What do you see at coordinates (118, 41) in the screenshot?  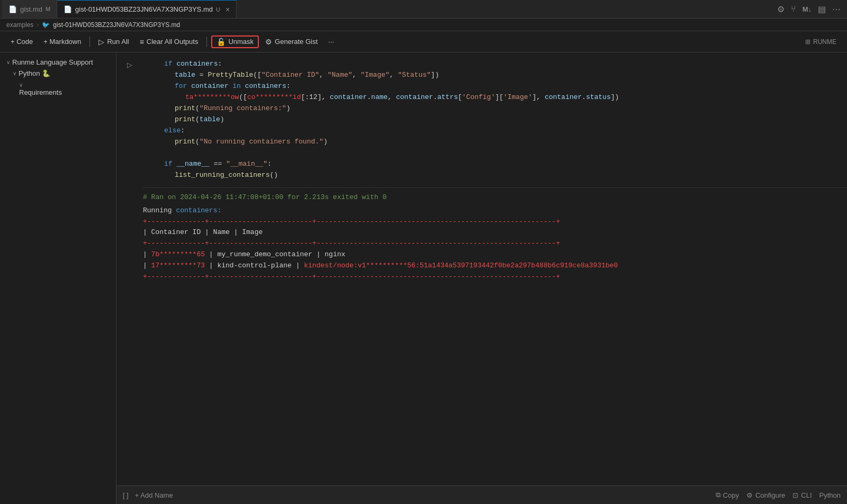 I see `run-all-label: Run All` at bounding box center [118, 41].